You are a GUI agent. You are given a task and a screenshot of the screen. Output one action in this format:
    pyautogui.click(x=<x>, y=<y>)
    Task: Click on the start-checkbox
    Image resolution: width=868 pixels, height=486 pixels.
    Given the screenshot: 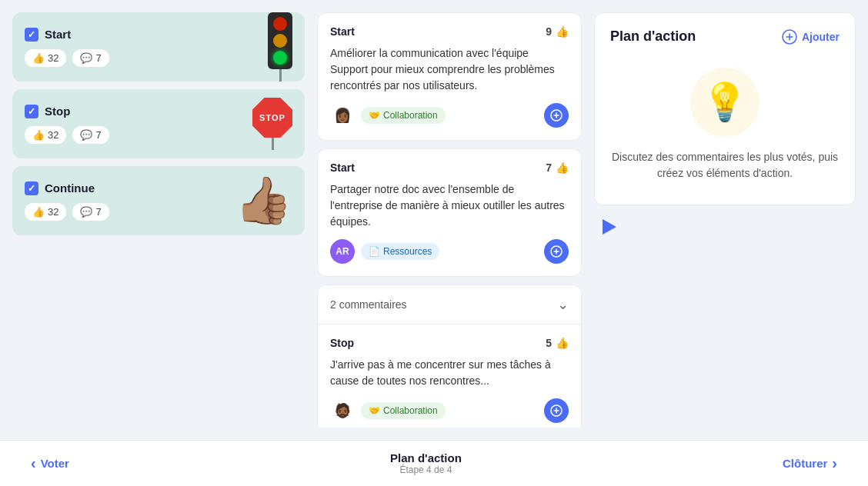 What is the action you would take?
    pyautogui.click(x=32, y=35)
    